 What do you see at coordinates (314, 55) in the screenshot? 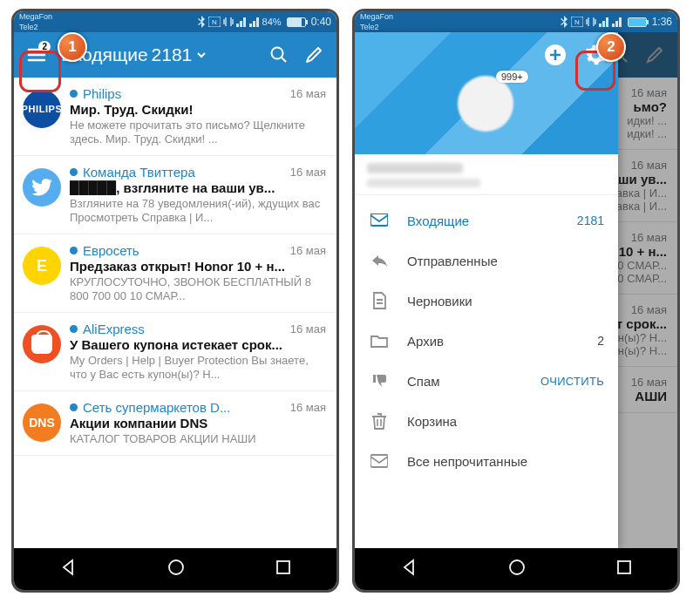
I see `pencil-icon` at bounding box center [314, 55].